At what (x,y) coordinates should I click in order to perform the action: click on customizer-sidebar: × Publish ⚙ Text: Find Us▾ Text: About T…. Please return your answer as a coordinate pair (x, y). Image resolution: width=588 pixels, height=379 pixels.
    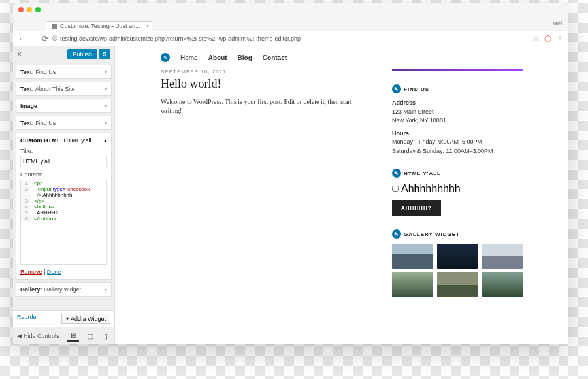
    Looking at the image, I should click on (64, 195).